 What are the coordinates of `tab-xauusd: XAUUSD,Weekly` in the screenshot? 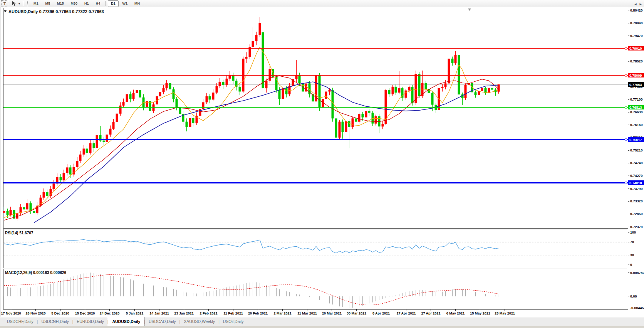 It's located at (200, 321).